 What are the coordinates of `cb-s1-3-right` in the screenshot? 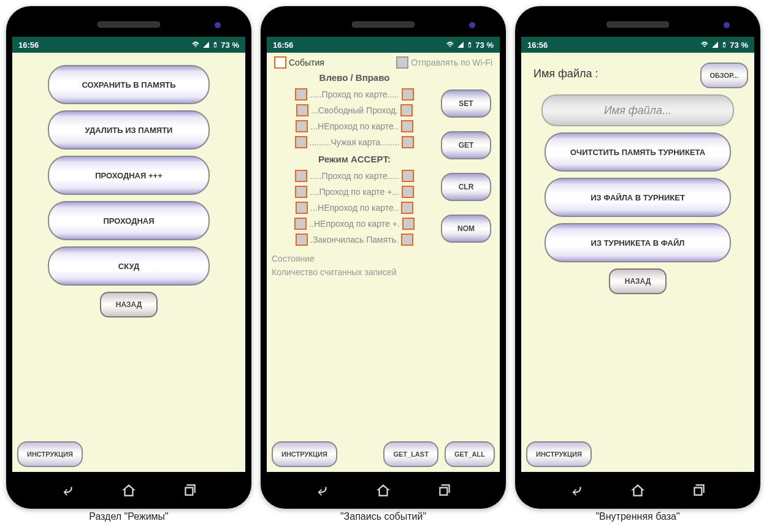 It's located at (408, 142).